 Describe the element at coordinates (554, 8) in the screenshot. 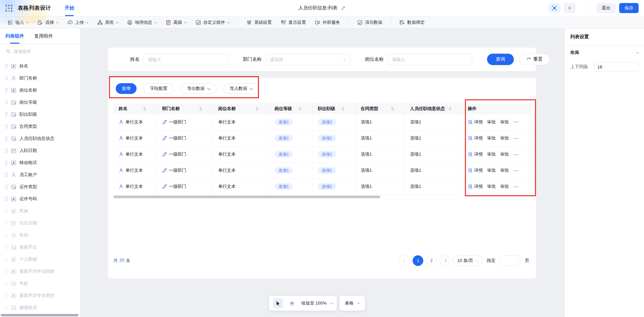

I see `preview-frame-button` at that location.